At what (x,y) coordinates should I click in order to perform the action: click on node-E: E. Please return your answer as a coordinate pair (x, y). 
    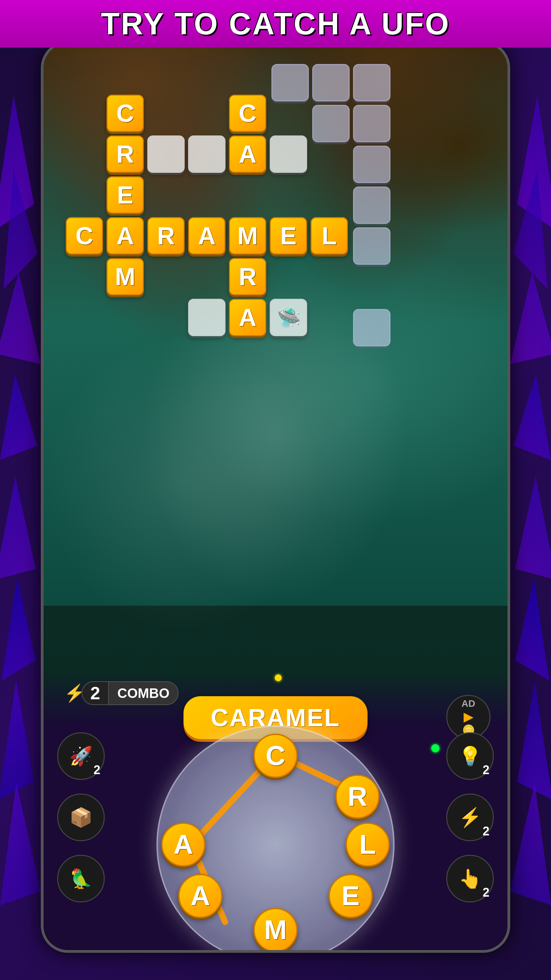
    Looking at the image, I should click on (351, 896).